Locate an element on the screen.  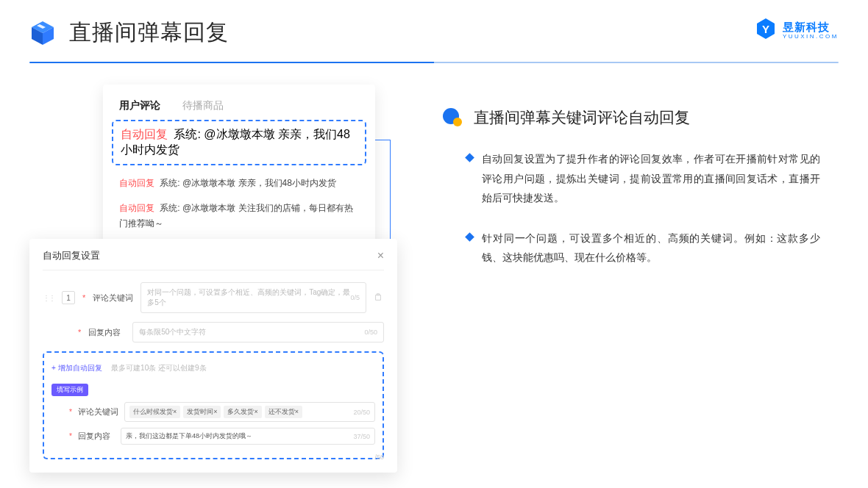
example-kw-label: 评论关键词 is located at coordinates (99, 412).